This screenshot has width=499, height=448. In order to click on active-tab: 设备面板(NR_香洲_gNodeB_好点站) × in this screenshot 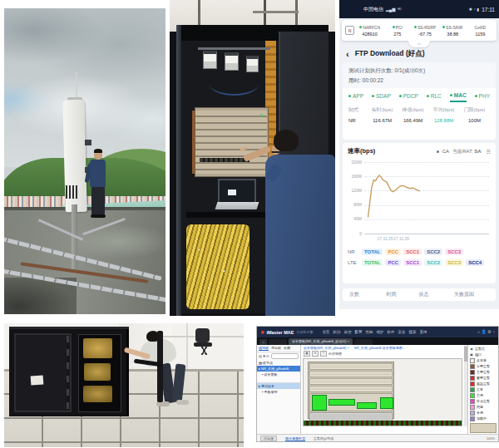, I will do `click(321, 342)`.